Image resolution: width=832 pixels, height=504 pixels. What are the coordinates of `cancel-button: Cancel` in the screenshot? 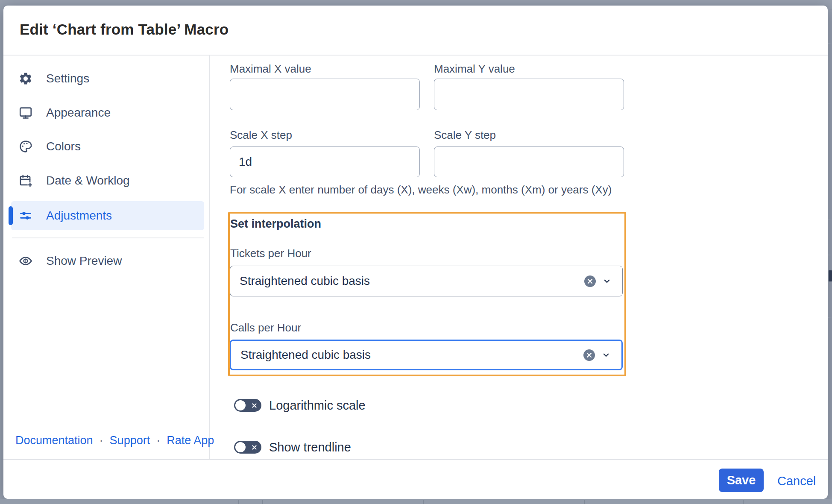 It's located at (797, 481).